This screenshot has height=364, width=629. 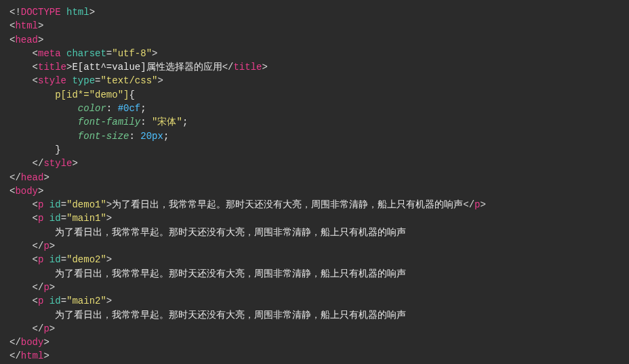 I want to click on code-line: font-family: "宋体";, so click(x=314, y=122).